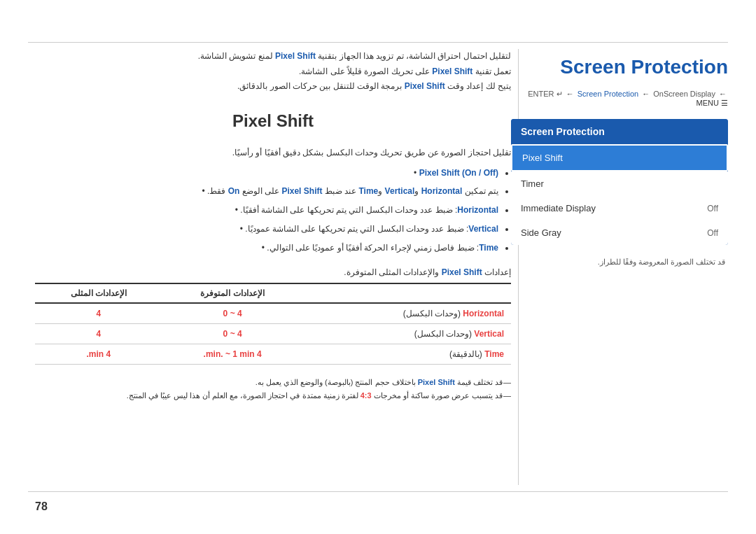 Image resolution: width=756 pixels, height=534 pixels. Describe the element at coordinates (232, 333) in the screenshot. I see `row-vertical-available: 4 ~ 0` at that location.